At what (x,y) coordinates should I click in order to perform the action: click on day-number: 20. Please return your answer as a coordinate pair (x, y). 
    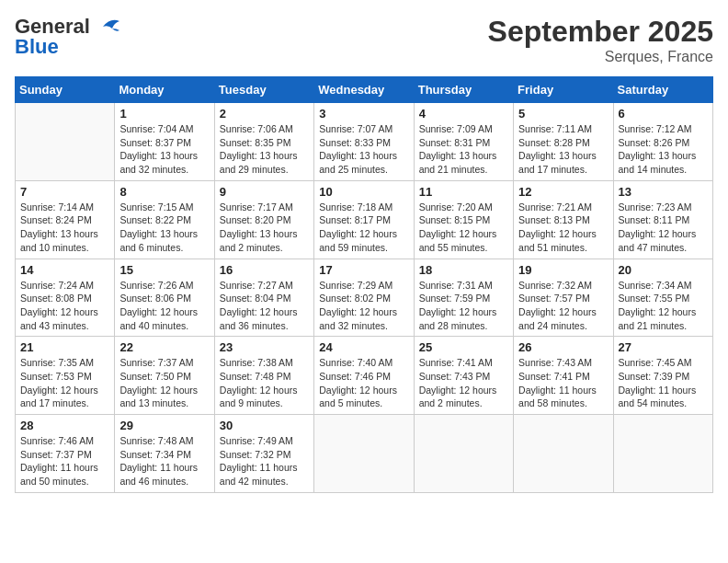
    Looking at the image, I should click on (664, 270).